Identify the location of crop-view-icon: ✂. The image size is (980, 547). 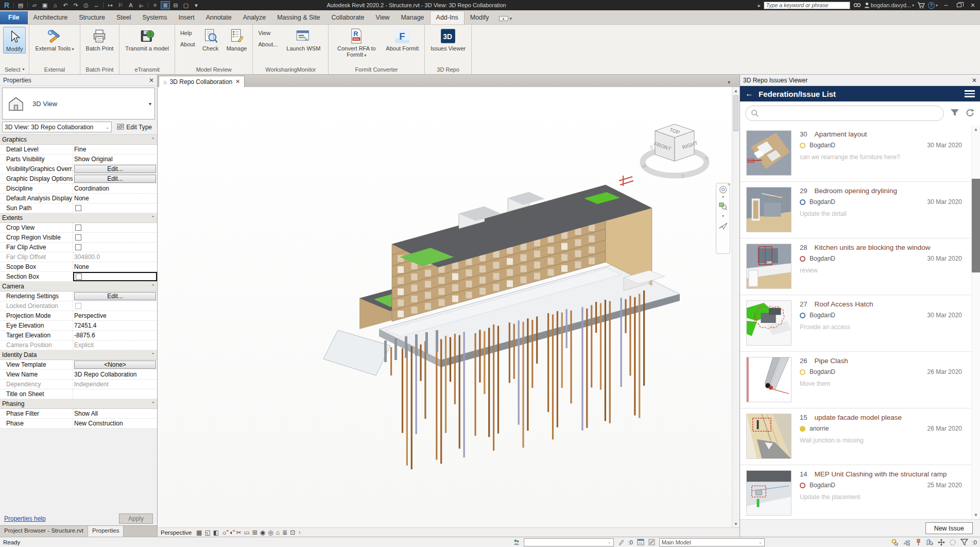
(238, 533).